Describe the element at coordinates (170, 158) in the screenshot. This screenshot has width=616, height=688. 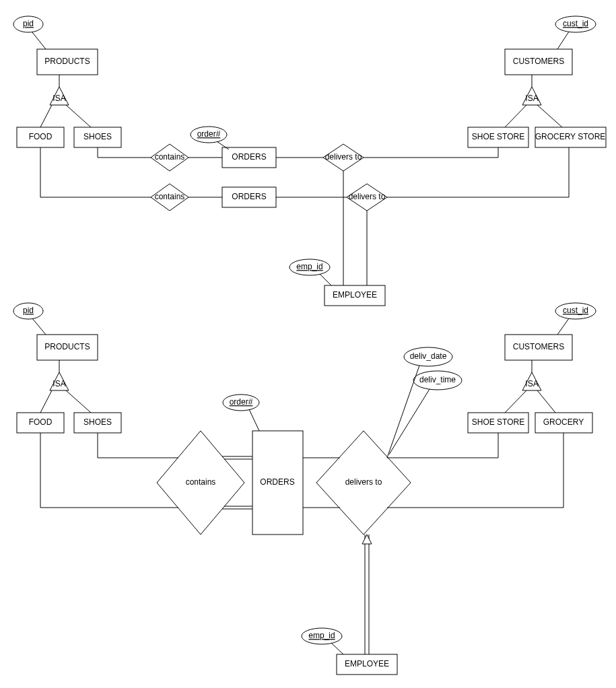
I see `rel-contains-1a: contains` at that location.